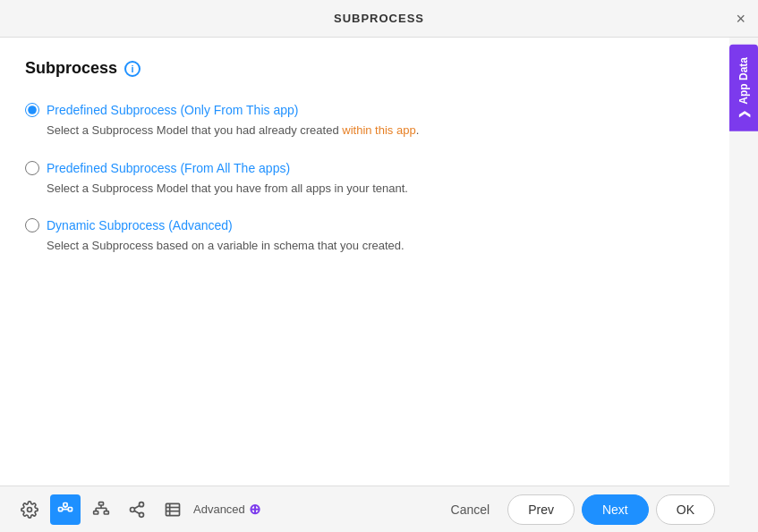 The height and width of the screenshot is (532, 758). Describe the element at coordinates (744, 80) in the screenshot. I see `app-data-label: App Data` at that location.